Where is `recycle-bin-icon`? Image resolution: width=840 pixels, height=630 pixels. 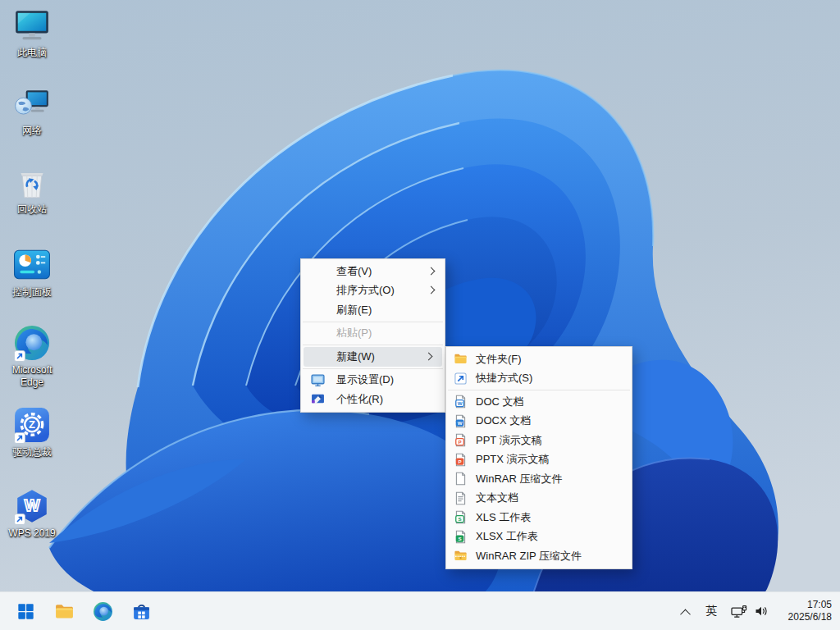
recycle-bin-icon is located at coordinates (32, 182).